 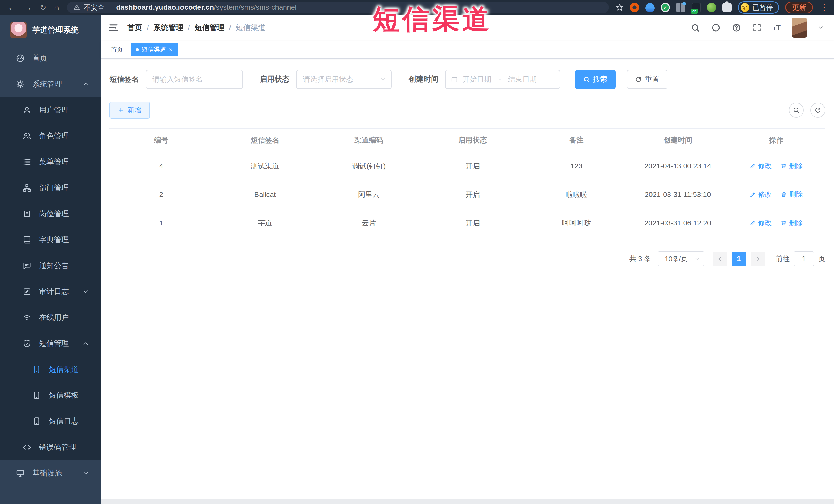 I want to click on sidebar-item-系统管理: 系统管理, so click(x=50, y=84).